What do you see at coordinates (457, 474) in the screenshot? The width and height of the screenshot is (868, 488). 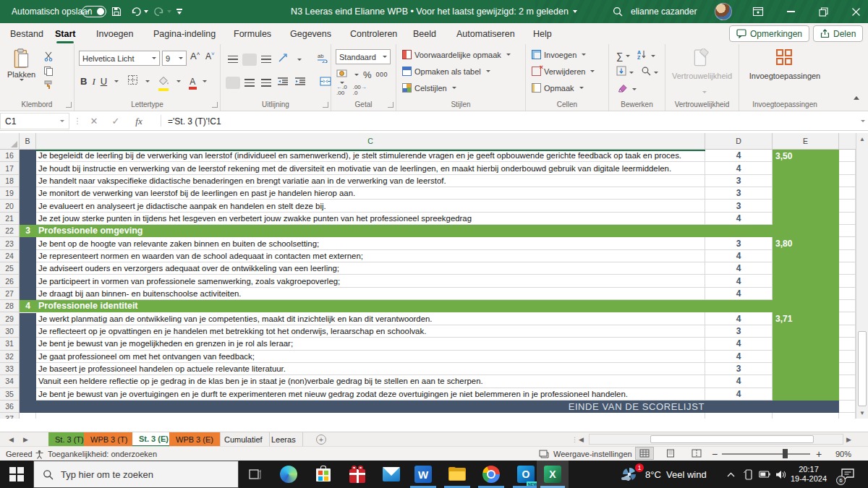 I see `file-explorer-icon` at bounding box center [457, 474].